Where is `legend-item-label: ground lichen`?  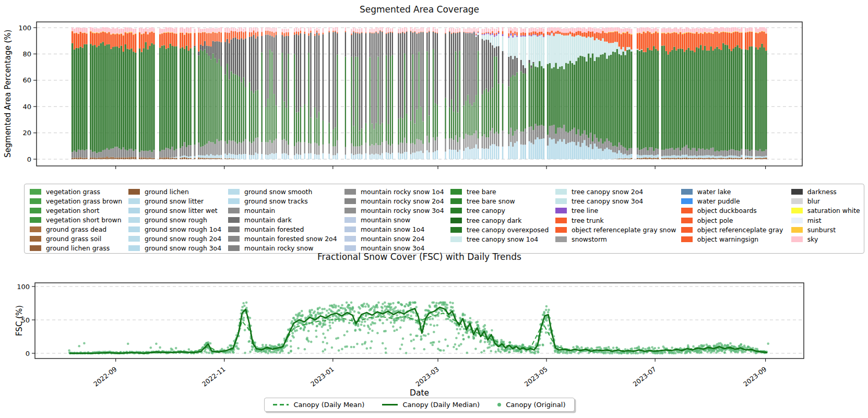 legend-item-label: ground lichen is located at coordinates (167, 192).